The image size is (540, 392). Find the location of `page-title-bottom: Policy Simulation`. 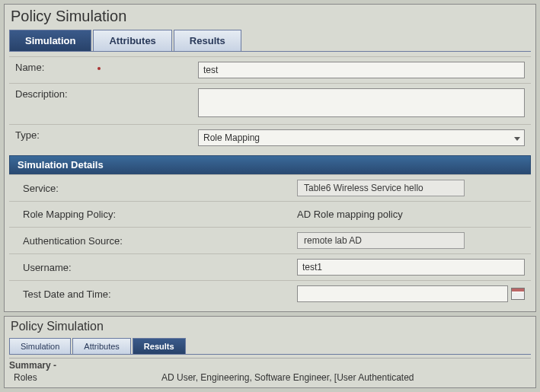

page-title-bottom: Policy Simulation is located at coordinates (270, 326).